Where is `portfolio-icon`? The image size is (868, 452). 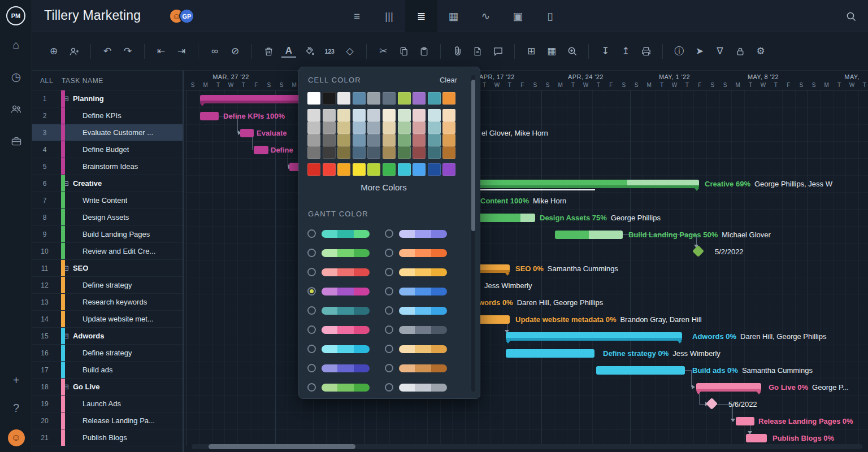
portfolio-icon is located at coordinates (16, 141).